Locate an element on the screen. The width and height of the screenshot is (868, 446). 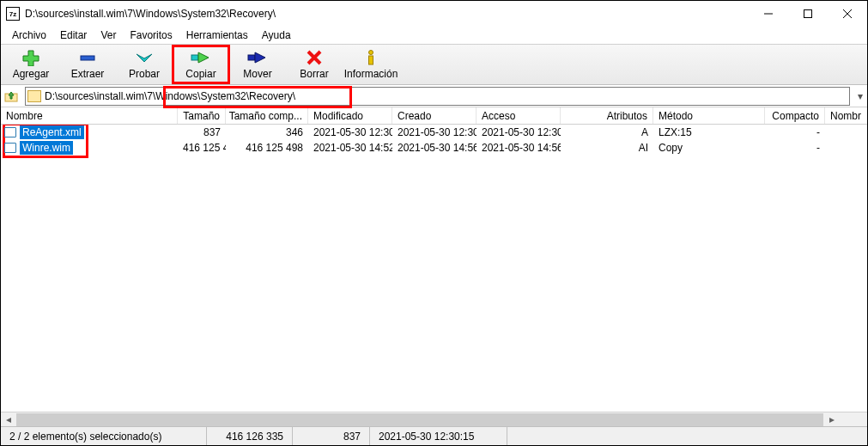
info-button: Información is located at coordinates (371, 64).